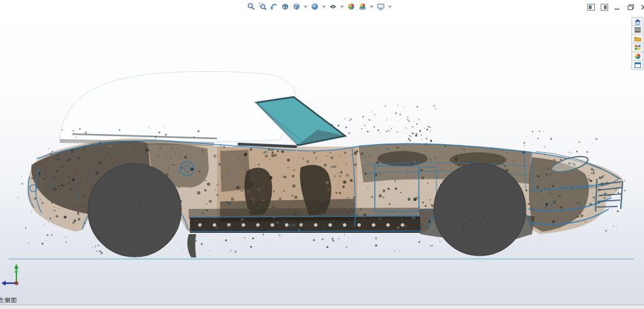 The height and width of the screenshot is (309, 644). I want to click on task-pane-tab-strip, so click(638, 43).